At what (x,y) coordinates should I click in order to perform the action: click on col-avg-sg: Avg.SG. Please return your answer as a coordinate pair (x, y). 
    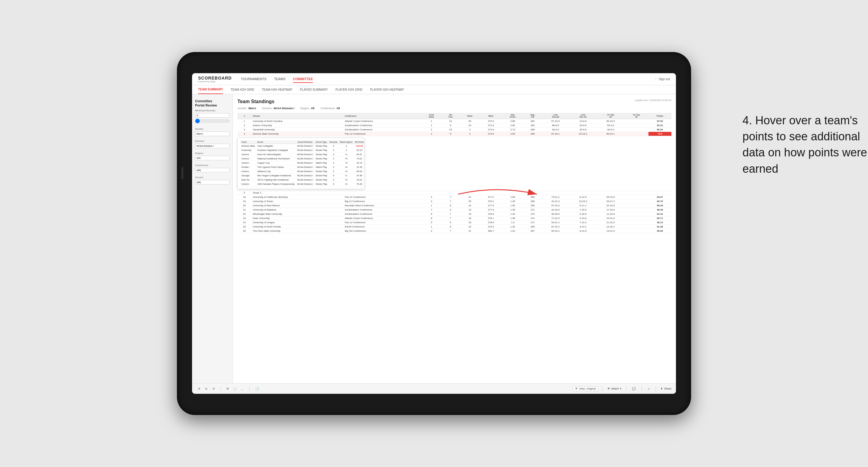
    Looking at the image, I should click on (533, 116).